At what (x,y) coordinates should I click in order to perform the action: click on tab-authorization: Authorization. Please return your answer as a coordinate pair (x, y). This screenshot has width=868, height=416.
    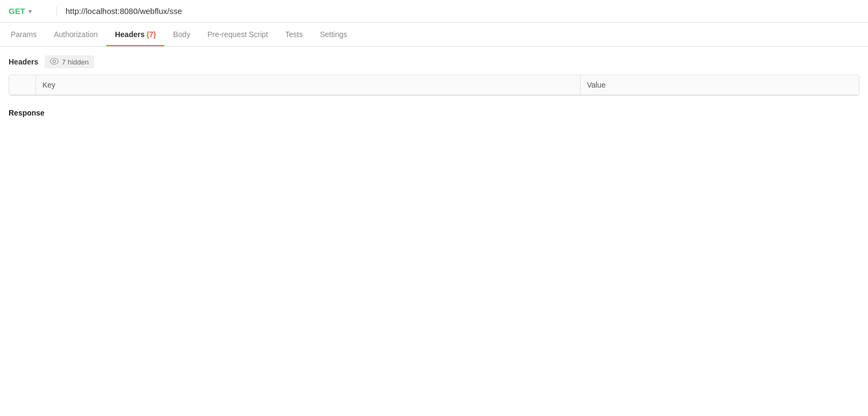
    Looking at the image, I should click on (76, 34).